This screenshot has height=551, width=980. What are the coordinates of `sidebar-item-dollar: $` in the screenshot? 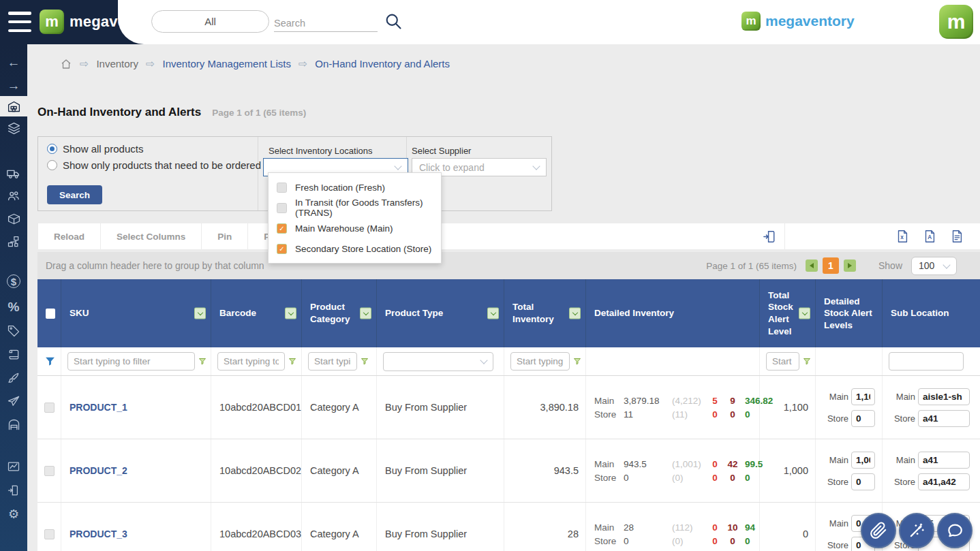 It's located at (14, 281).